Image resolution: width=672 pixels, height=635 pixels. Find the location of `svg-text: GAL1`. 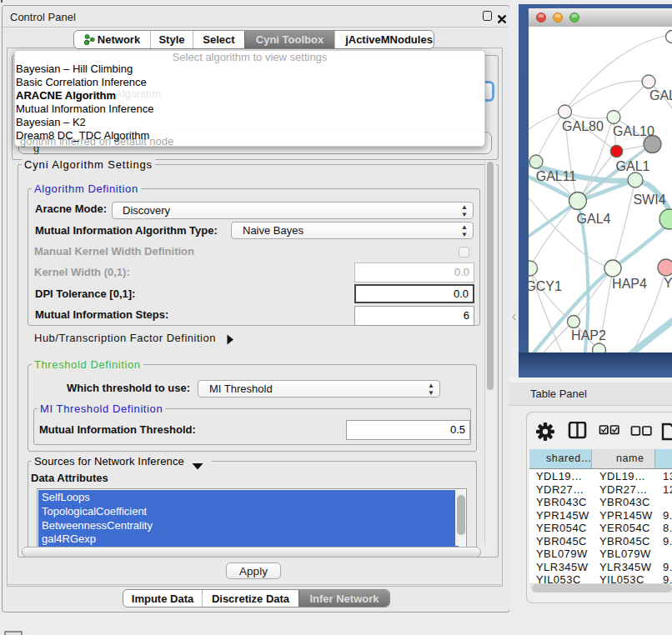

svg-text: GAL1 is located at coordinates (634, 167).